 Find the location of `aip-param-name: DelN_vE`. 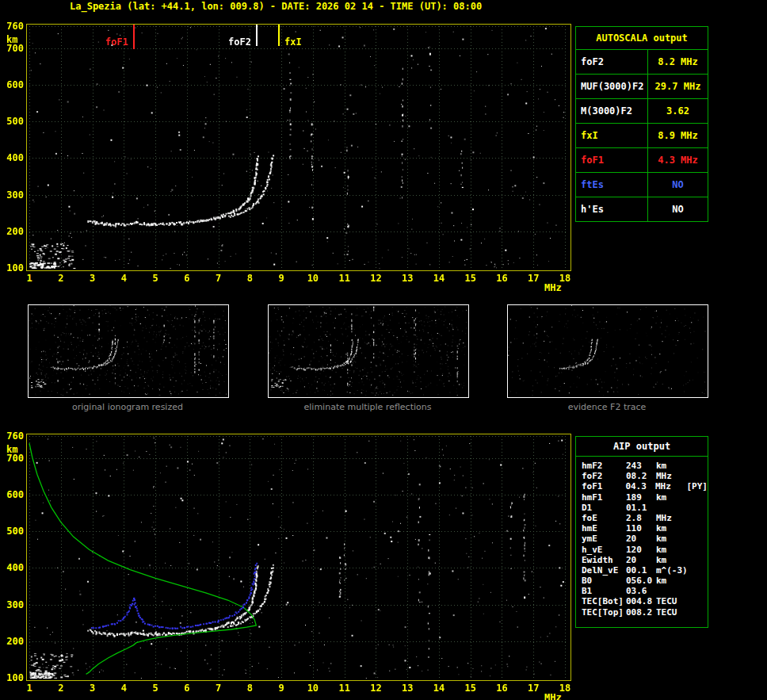

aip-param-name: DelN_vE is located at coordinates (604, 571).